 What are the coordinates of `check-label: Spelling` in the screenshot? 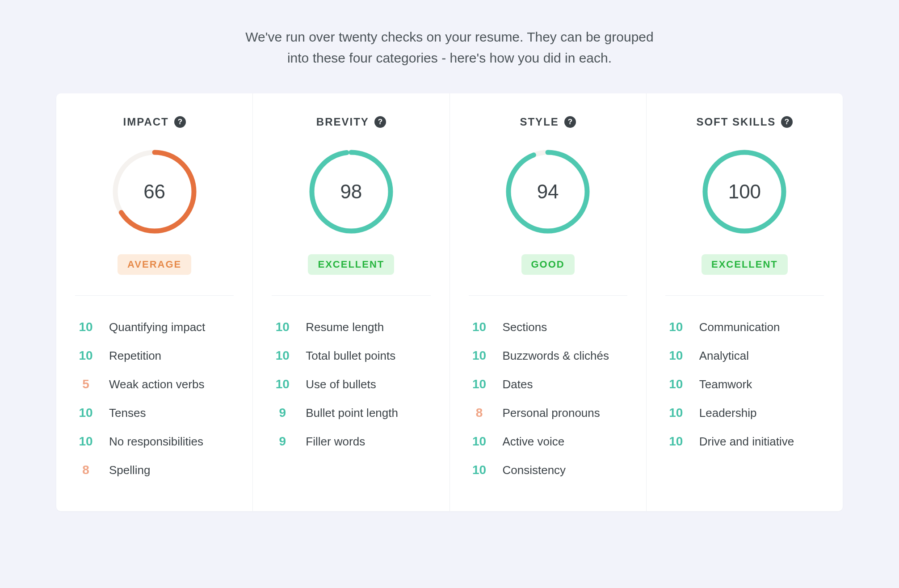 It's located at (130, 470).